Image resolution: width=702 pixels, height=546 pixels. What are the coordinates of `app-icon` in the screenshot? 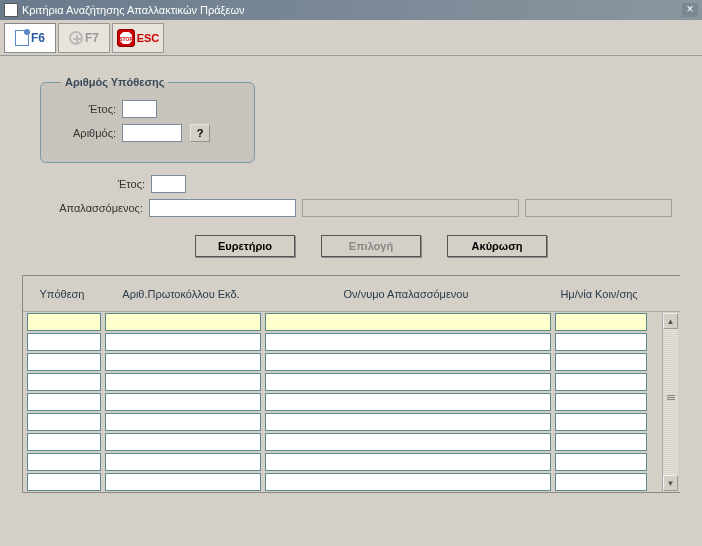 It's located at (11, 10).